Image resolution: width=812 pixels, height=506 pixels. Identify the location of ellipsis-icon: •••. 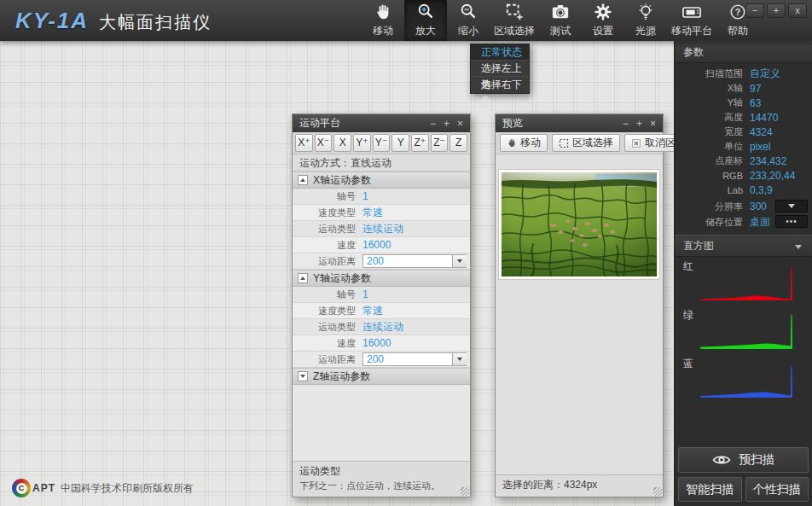
(792, 222).